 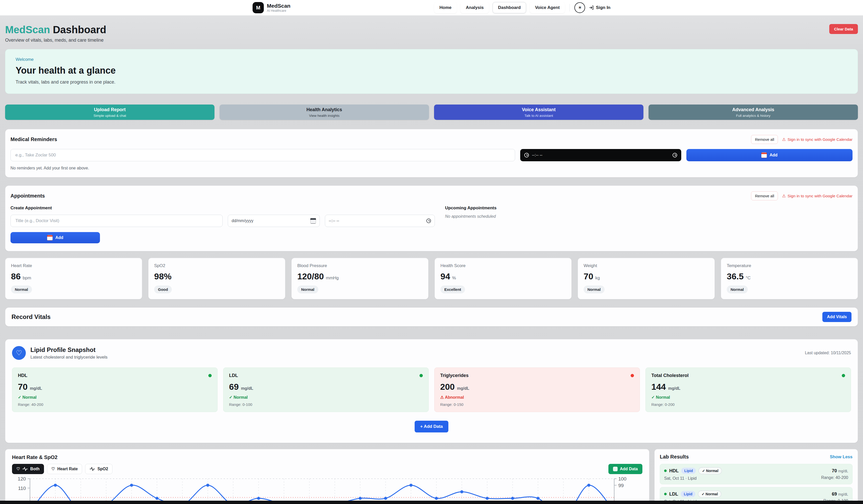 What do you see at coordinates (55, 238) in the screenshot?
I see `appointment-add-button: Add` at bounding box center [55, 238].